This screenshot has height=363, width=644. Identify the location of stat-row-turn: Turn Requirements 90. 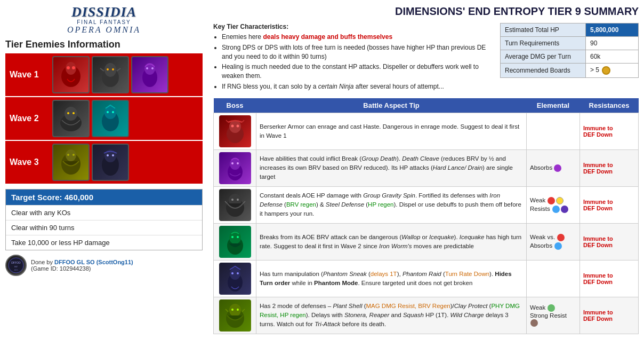
(569, 44).